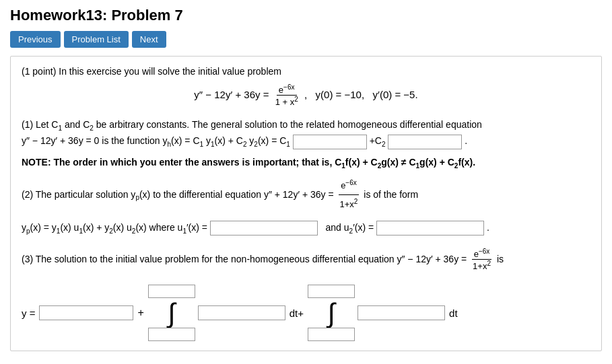  I want to click on frac2-den: 1+x2, so click(349, 205).